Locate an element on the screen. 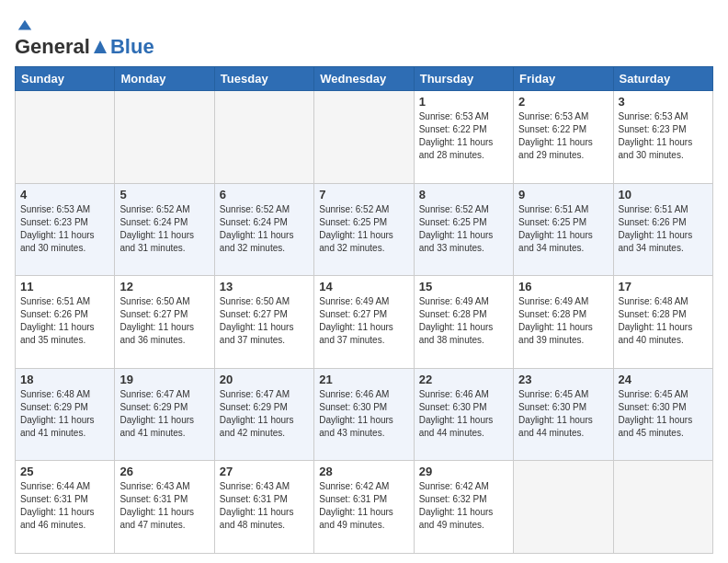 This screenshot has height=563, width=728. day-info: Sunrise: 6:42 AM Sunset: 6:32 PM Dayligh… is located at coordinates (463, 506).